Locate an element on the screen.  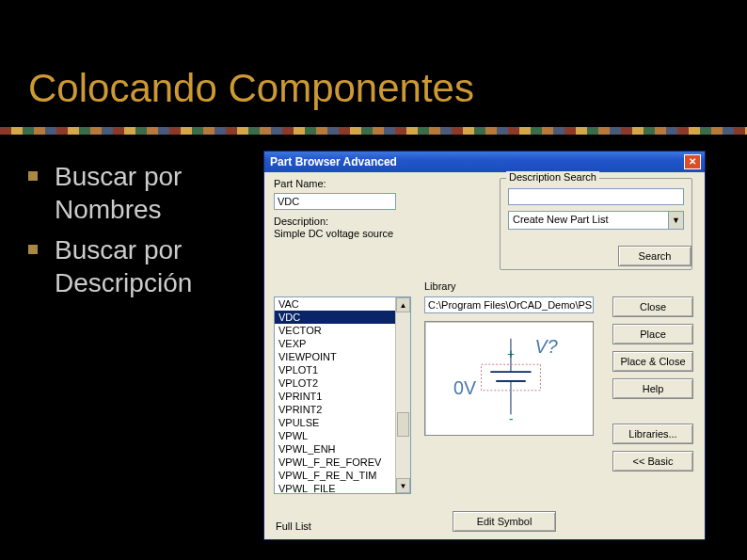
place-close-button: Place & Close is located at coordinates (653, 361).